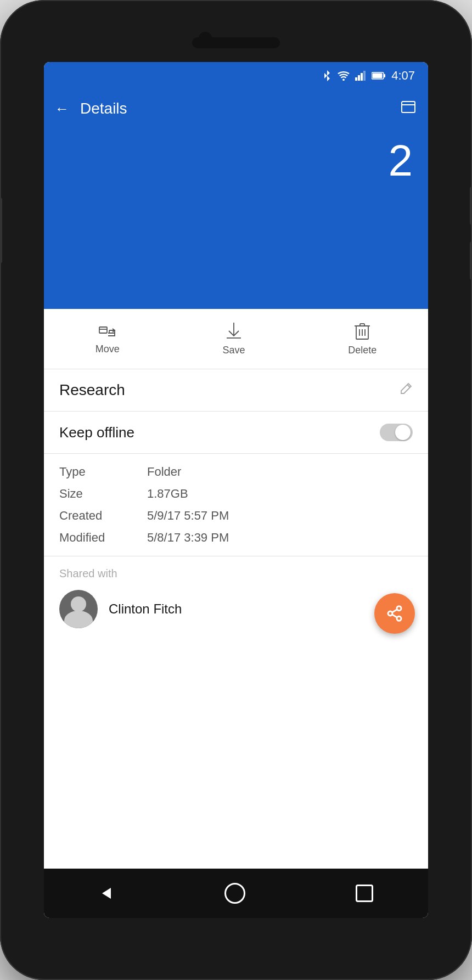 Image resolution: width=472 pixels, height=980 pixels. Describe the element at coordinates (236, 609) in the screenshot. I see `shared-user: Clinton Fitch` at that location.